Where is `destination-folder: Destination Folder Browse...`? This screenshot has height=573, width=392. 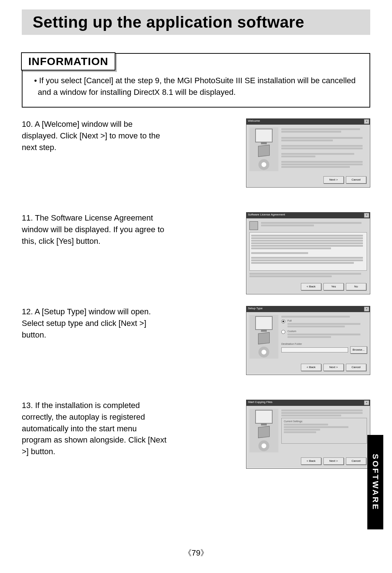
destination-folder: Destination Folder Browse... is located at coordinates (324, 348).